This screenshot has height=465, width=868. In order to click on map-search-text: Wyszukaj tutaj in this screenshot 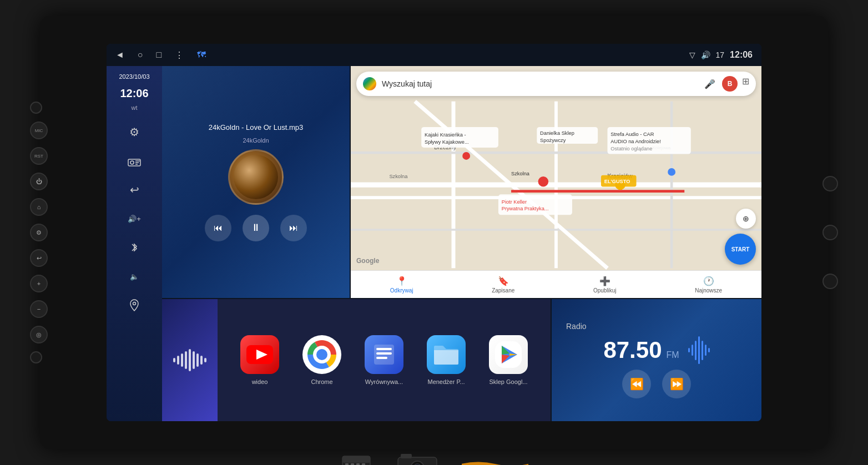, I will do `click(539, 84)`.